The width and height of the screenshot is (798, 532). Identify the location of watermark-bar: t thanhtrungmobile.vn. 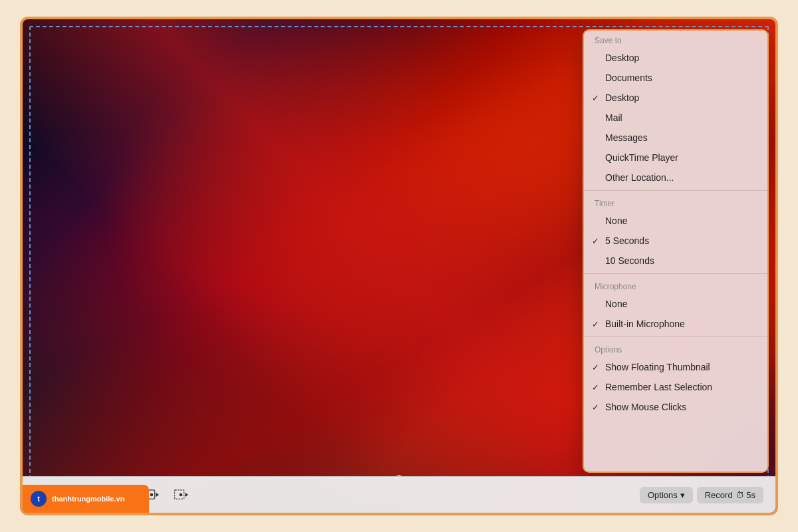
(86, 499).